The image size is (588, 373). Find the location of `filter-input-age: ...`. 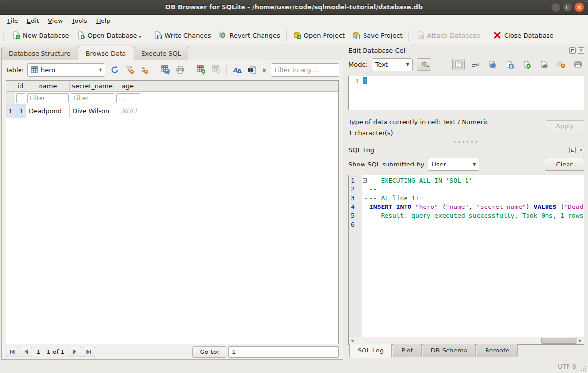

filter-input-age: ... is located at coordinates (128, 98).